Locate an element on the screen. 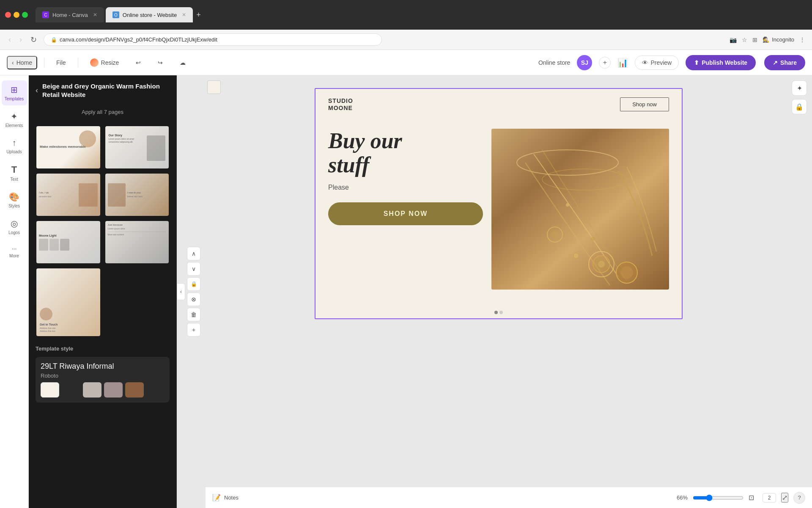 This screenshot has width=812, height=508. grid-icon: ⊞ is located at coordinates (755, 40).